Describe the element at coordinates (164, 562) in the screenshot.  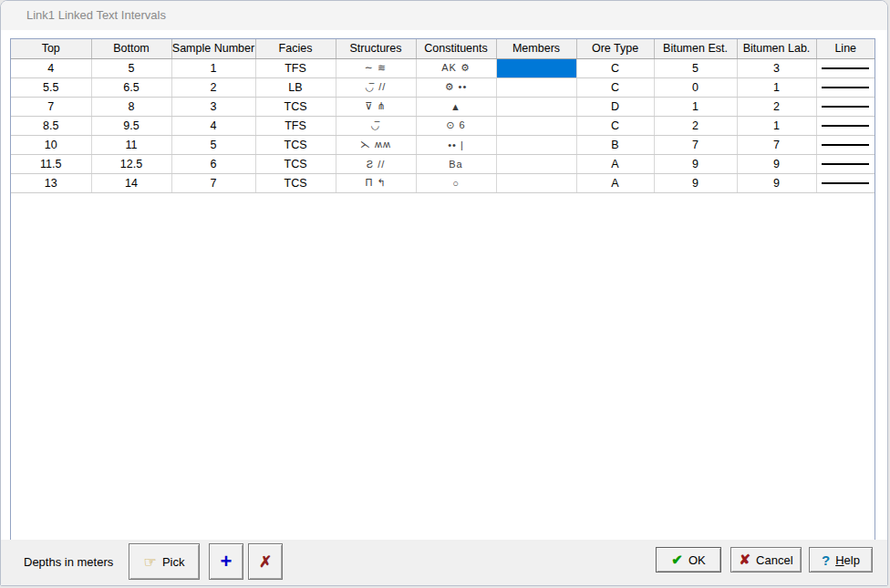
I see `pick-button: ☞ Pick` at that location.